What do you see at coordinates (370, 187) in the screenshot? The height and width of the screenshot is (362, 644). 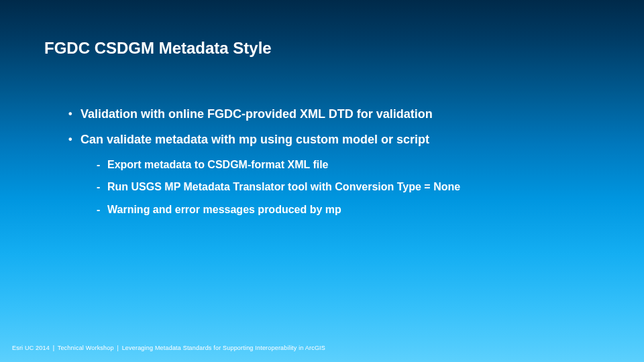 I see `sub-list-item: Run USGS MP Metadata Translator tool wit…` at bounding box center [370, 187].